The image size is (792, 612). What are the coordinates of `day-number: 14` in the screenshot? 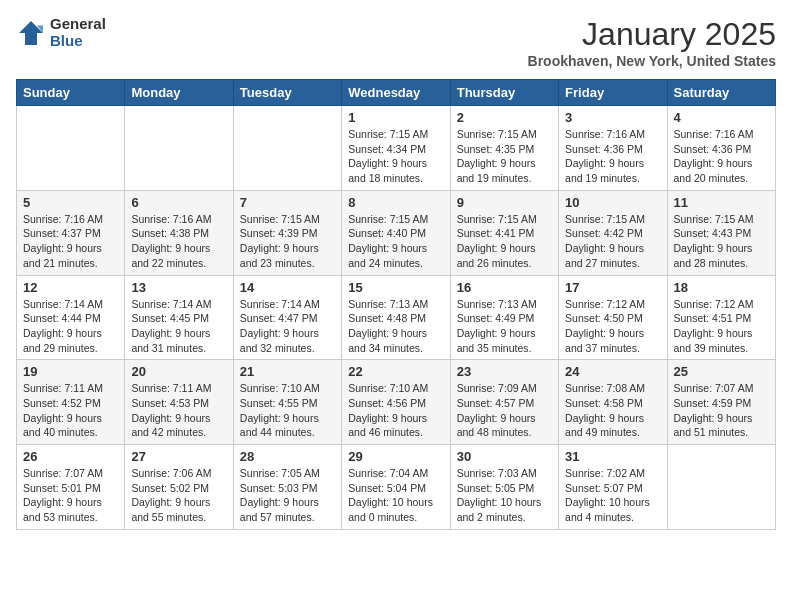 It's located at (288, 288).